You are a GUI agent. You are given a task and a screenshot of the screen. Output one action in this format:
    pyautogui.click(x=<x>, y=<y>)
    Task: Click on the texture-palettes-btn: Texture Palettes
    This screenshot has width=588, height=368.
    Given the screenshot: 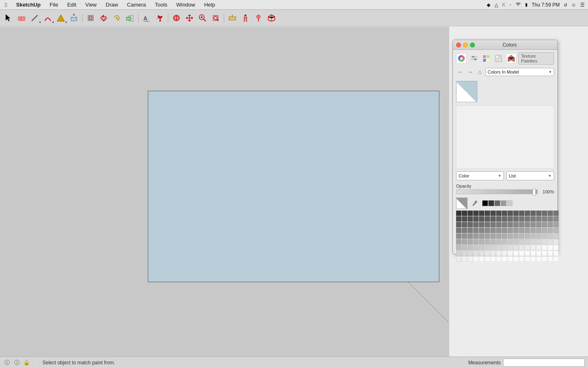 What is the action you would take?
    pyautogui.click(x=536, y=58)
    